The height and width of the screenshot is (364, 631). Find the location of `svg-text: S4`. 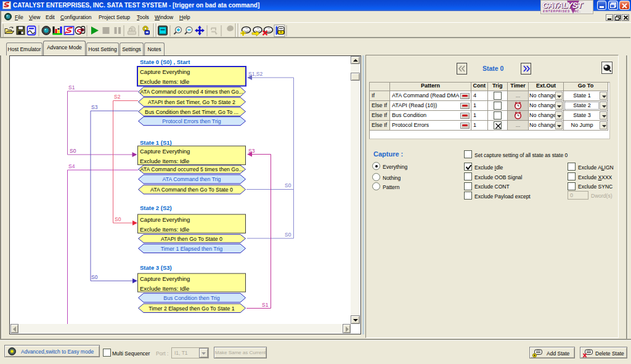

svg-text: S4 is located at coordinates (71, 166).